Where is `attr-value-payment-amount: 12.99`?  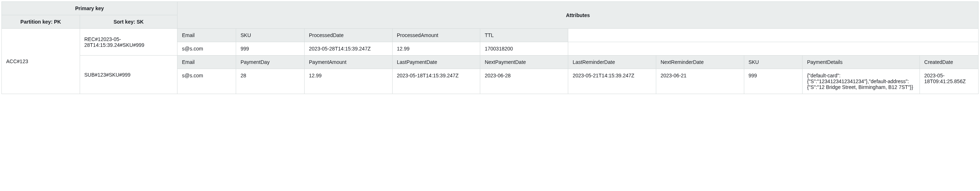
attr-value-payment-amount: 12.99 is located at coordinates (348, 82).